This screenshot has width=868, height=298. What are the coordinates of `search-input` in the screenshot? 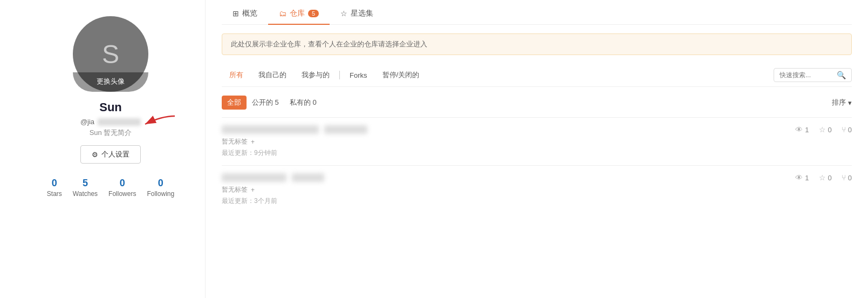 It's located at (807, 75).